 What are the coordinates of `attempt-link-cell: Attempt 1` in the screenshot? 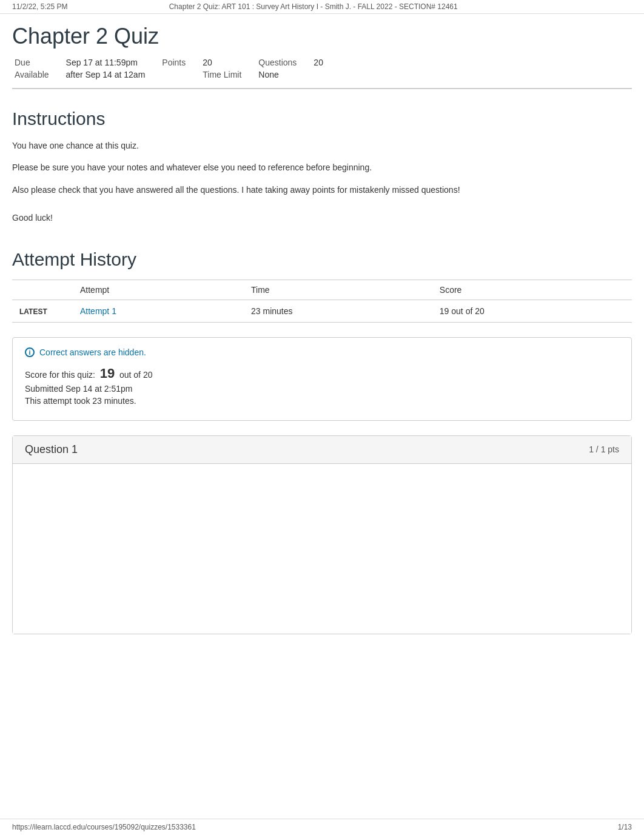 It's located at (158, 310).